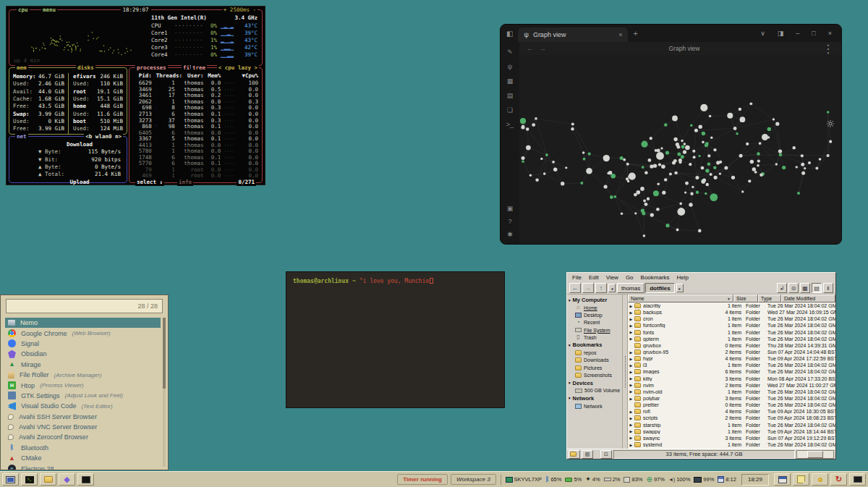  Describe the element at coordinates (732, 359) in the screenshot. I see `file-row: ▶ hypr 4 items Folder Tue 09 Apr 2024 17…` at that location.